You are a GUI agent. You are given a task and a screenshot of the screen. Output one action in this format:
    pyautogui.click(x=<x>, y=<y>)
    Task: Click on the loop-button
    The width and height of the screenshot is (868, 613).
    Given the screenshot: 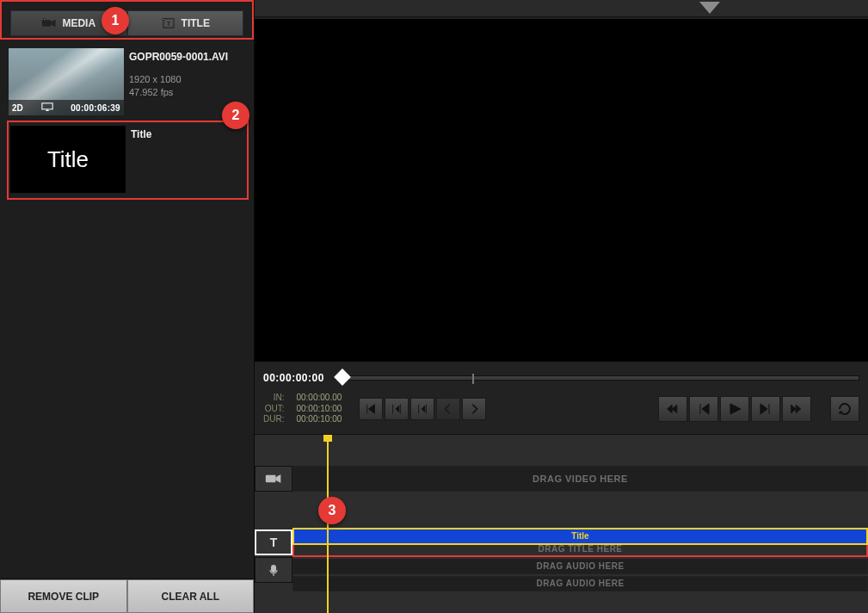 What is the action you would take?
    pyautogui.click(x=845, y=409)
    